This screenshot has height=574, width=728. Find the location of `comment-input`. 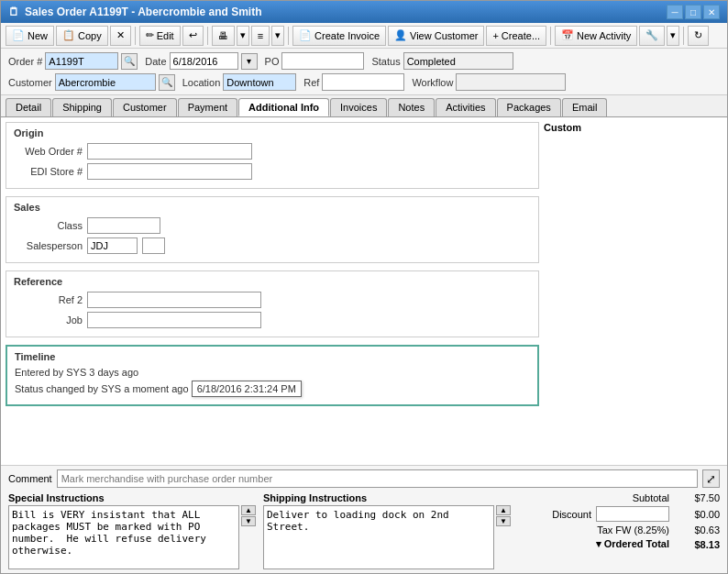

comment-input is located at coordinates (378, 479).